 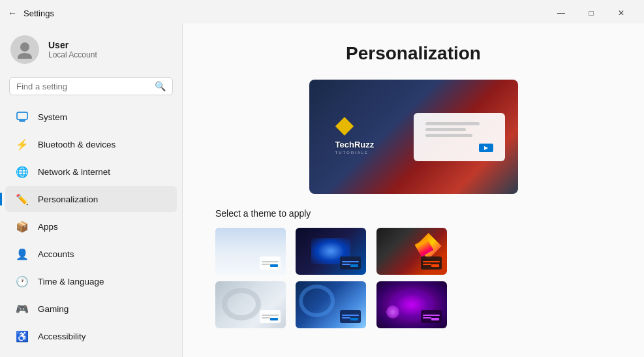 I want to click on network-icon: 🌐, so click(x=22, y=172).